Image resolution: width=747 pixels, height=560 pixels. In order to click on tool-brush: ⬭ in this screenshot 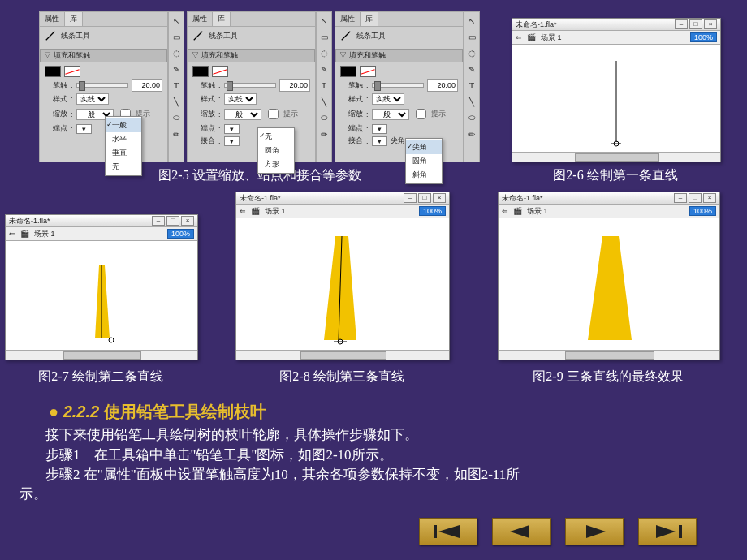, I will do `click(176, 118)`.